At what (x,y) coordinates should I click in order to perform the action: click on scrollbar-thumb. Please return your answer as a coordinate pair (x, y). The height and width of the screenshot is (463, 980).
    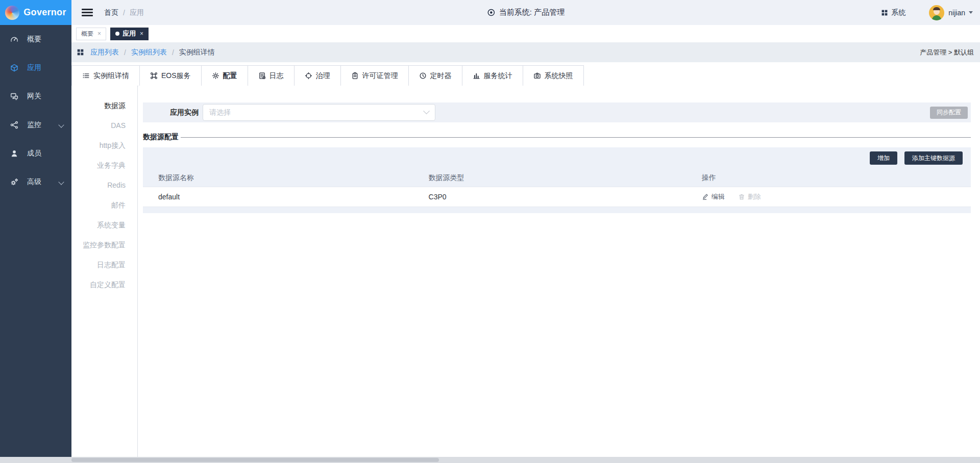
    Looking at the image, I should click on (255, 460).